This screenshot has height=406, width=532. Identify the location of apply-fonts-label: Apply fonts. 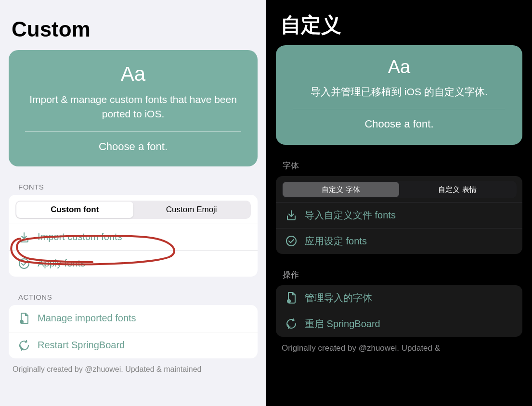
(62, 264).